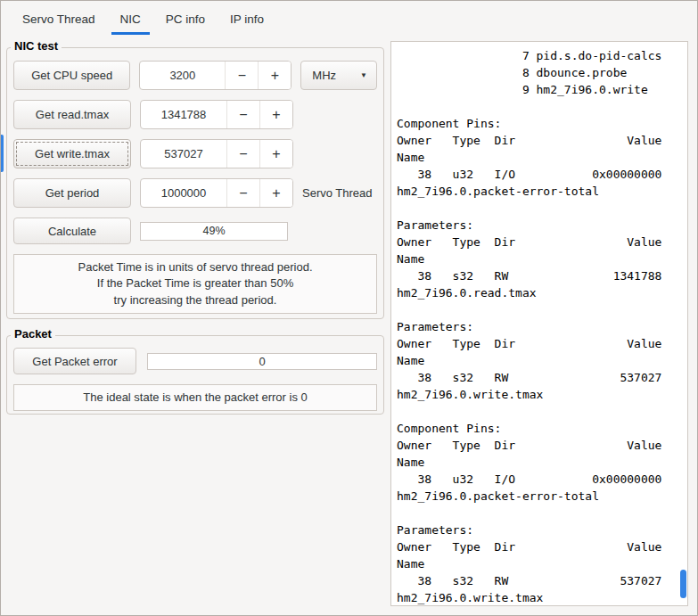 Image resolution: width=698 pixels, height=616 pixels. Describe the element at coordinates (364, 75) in the screenshot. I see `chevron-down-icon: ▼` at that location.